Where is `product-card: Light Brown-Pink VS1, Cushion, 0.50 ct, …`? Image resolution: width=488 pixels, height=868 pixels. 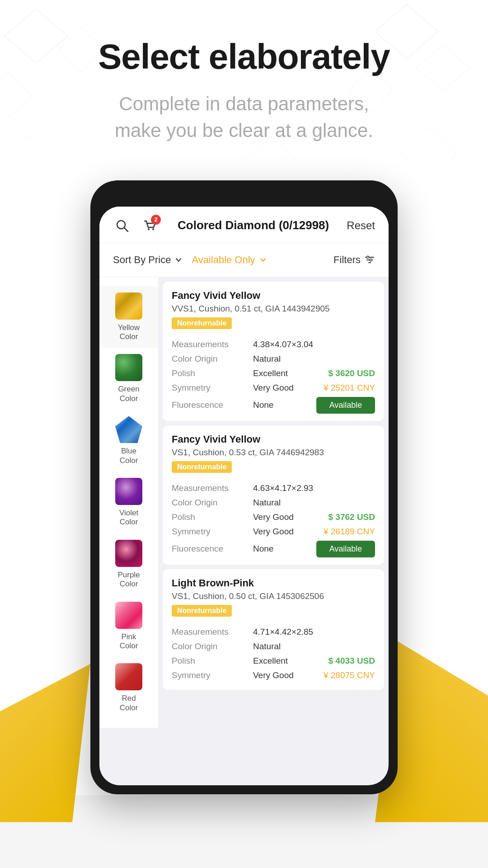 product-card: Light Brown-Pink VS1, Cushion, 0.50 ct, … is located at coordinates (273, 629).